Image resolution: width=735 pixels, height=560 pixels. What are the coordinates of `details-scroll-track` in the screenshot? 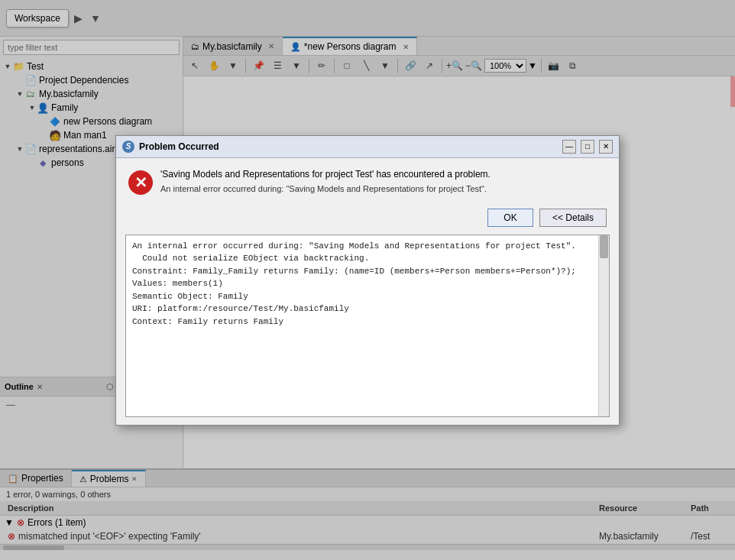 It's located at (604, 325).